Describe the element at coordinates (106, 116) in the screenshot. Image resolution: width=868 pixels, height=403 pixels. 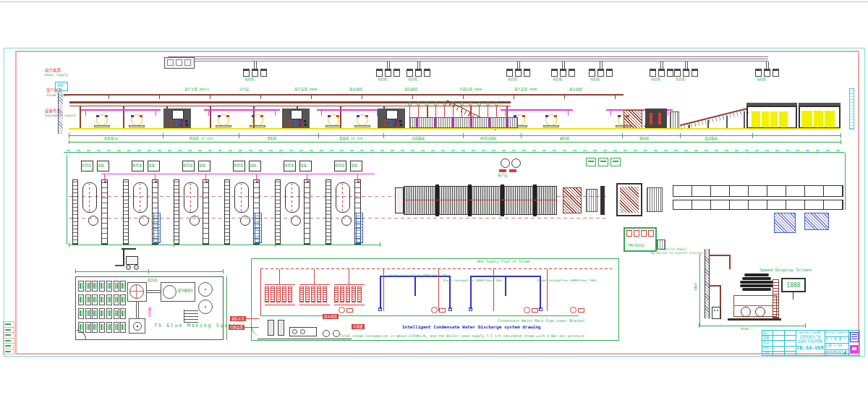
I see `roll-chock-right` at that location.